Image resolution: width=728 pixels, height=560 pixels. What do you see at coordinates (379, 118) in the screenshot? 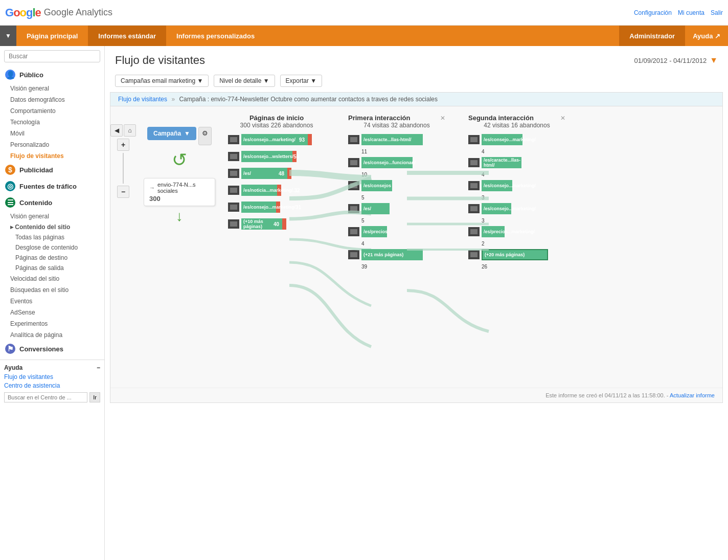
I see `first-interaction-title: Primera interacción` at bounding box center [379, 118].